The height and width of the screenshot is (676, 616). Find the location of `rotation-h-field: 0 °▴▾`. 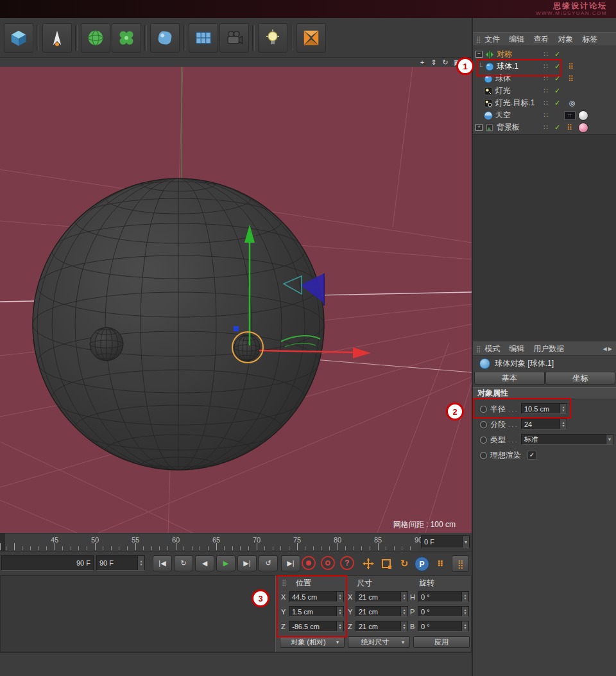

rotation-h-field: 0 °▴▾ is located at coordinates (443, 597).